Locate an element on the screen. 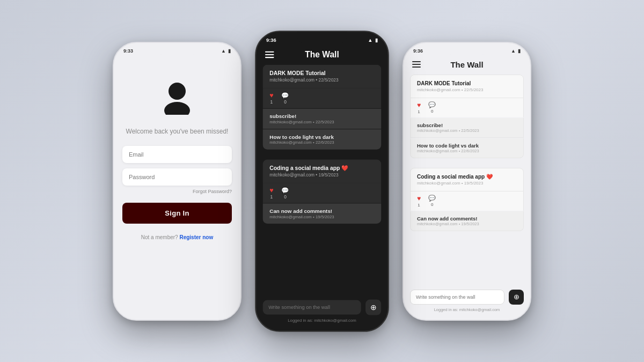 This screenshot has width=644, height=362. wifi-icon-light2: ▲ is located at coordinates (513, 51).